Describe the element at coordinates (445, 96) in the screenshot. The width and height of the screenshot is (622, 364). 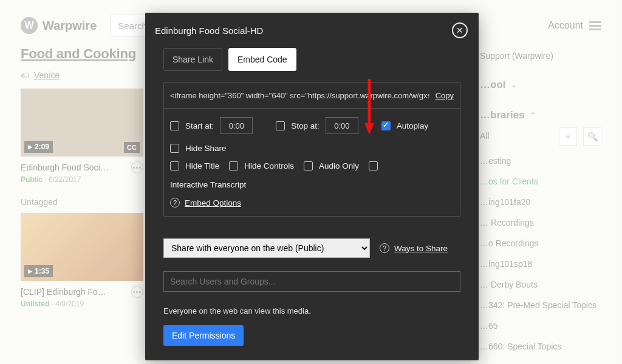
I see `copy-button: Copy` at that location.